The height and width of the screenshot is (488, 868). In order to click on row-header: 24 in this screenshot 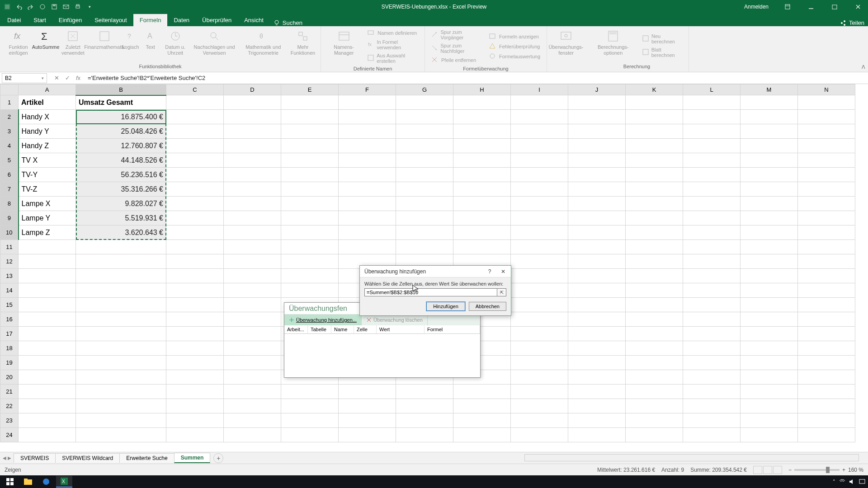, I will do `click(9, 435)`.